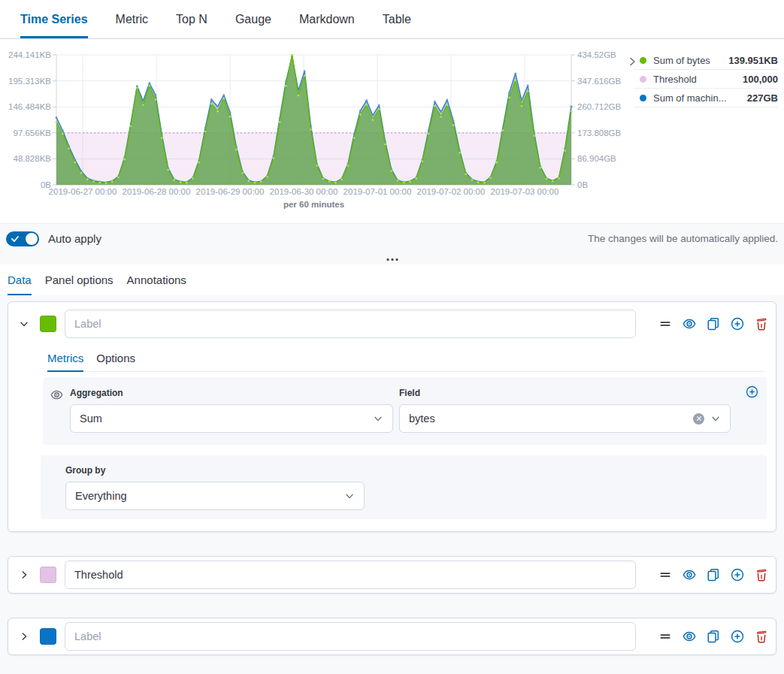 This screenshot has width=784, height=674. What do you see at coordinates (706, 60) in the screenshot?
I see `legend-item: Sum of bytes 139.951KB` at bounding box center [706, 60].